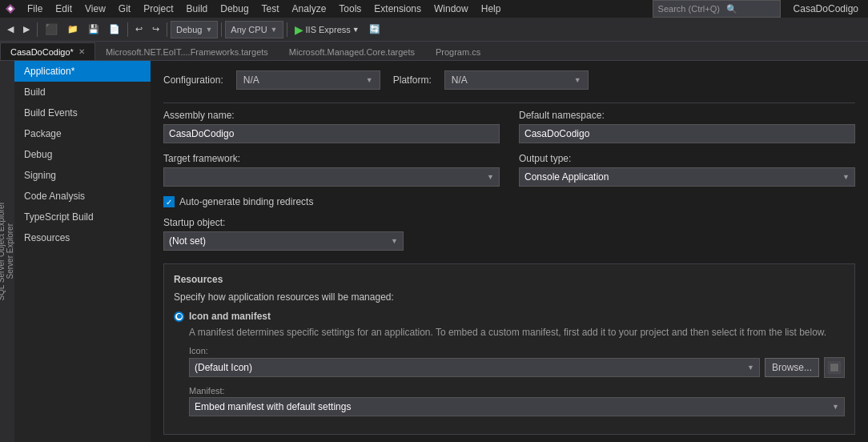 This screenshot has height=442, width=868. Describe the element at coordinates (223, 368) in the screenshot. I see `icon-value: (Default Icon)` at that location.